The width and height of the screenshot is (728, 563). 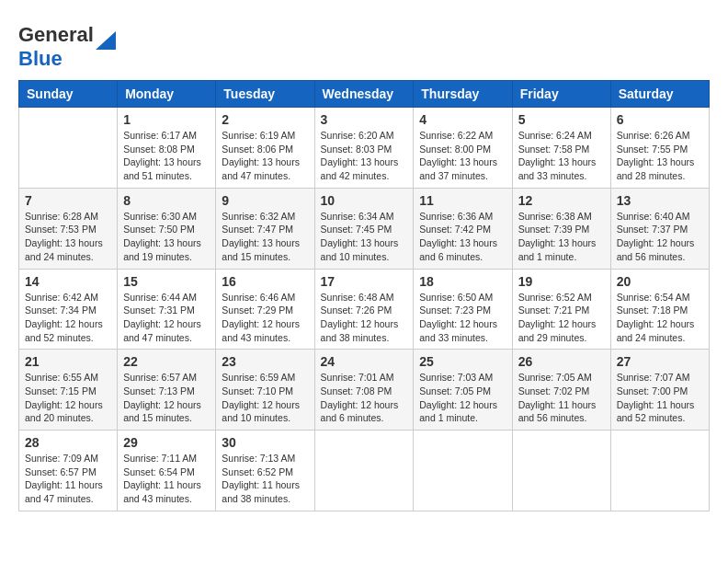 What do you see at coordinates (68, 94) in the screenshot?
I see `weekday-header: Sunday` at bounding box center [68, 94].